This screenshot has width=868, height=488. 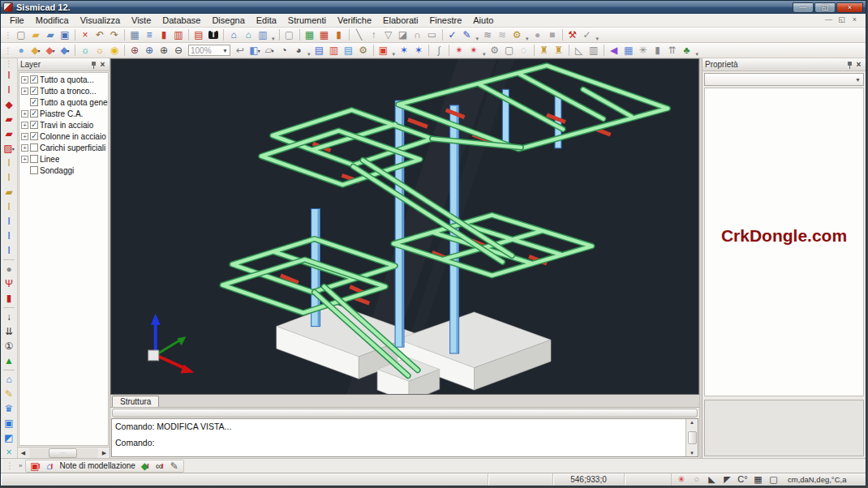 I want to click on command-splitter-bar, so click(x=405, y=413).